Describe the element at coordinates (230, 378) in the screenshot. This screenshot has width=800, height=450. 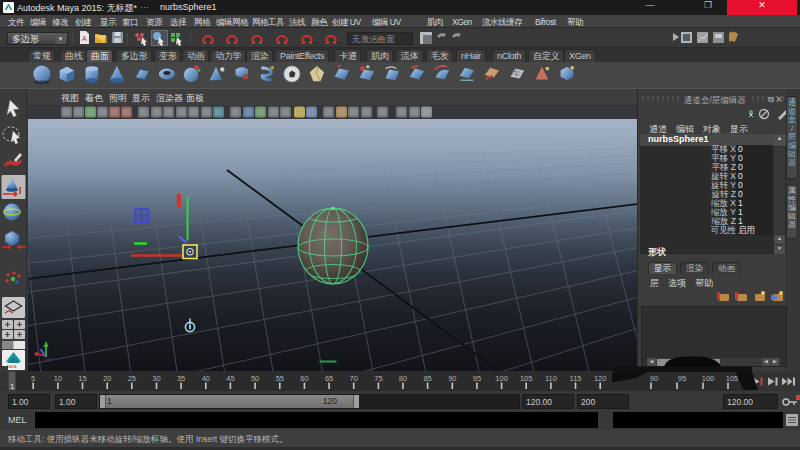
I see `svg-text: 45` at that location.